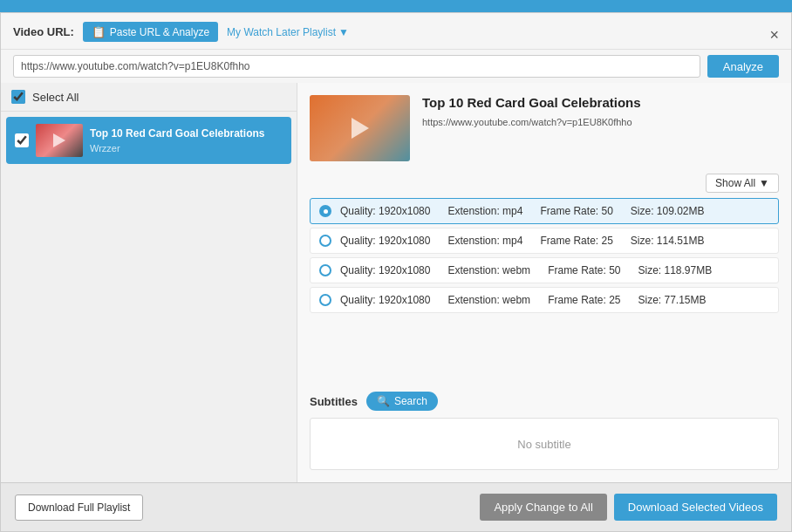 The image size is (792, 532). I want to click on download-selected-button: Download Selected Videos, so click(696, 508).